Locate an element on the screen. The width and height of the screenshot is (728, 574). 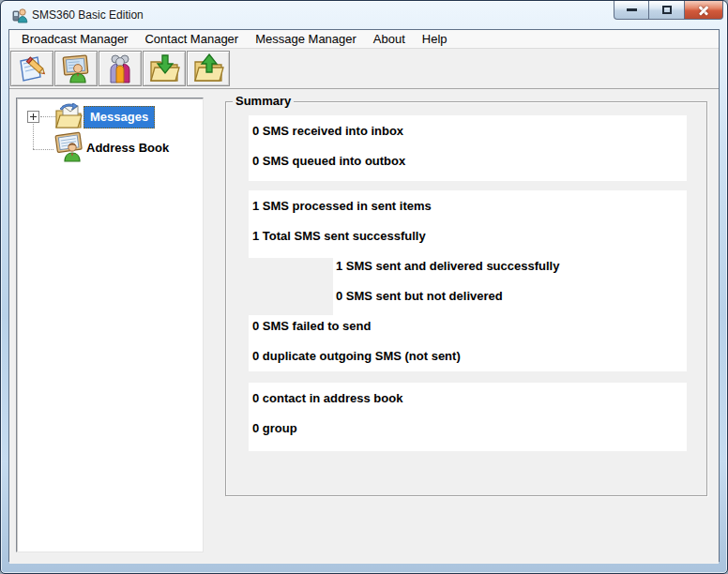
folder-upload-icon is located at coordinates (208, 68).